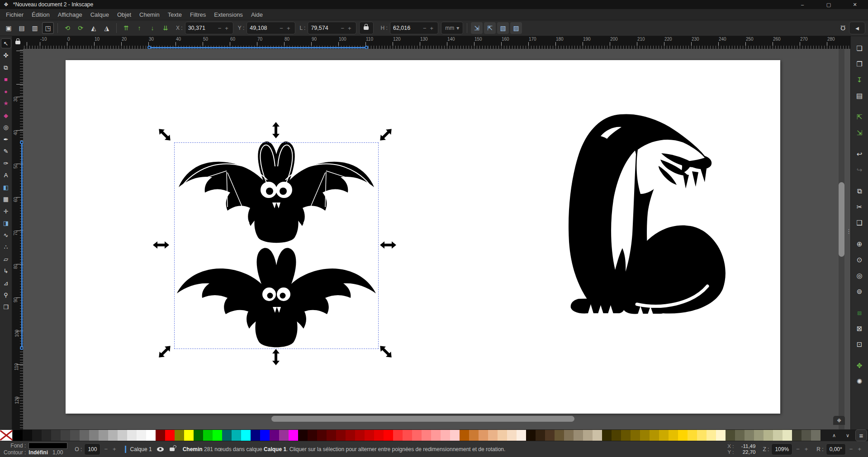  What do you see at coordinates (48, 28) in the screenshot?
I see `select-box-mode: ◳` at bounding box center [48, 28].